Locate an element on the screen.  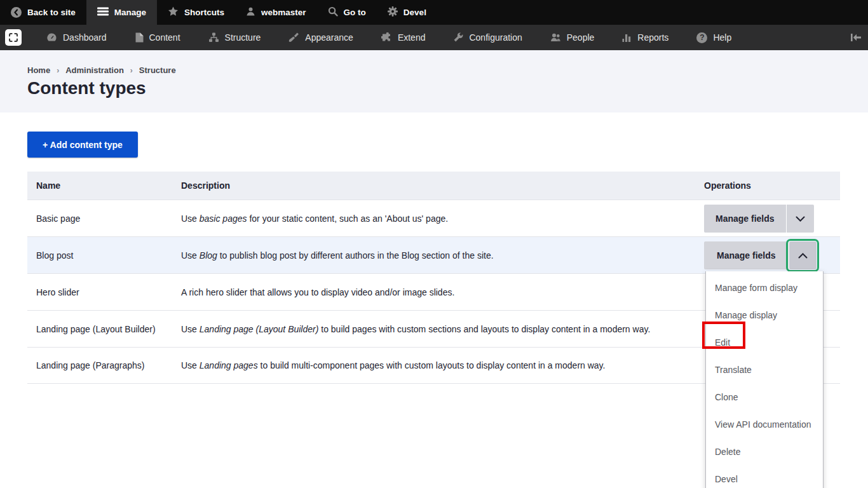
search-icon is located at coordinates (333, 13).